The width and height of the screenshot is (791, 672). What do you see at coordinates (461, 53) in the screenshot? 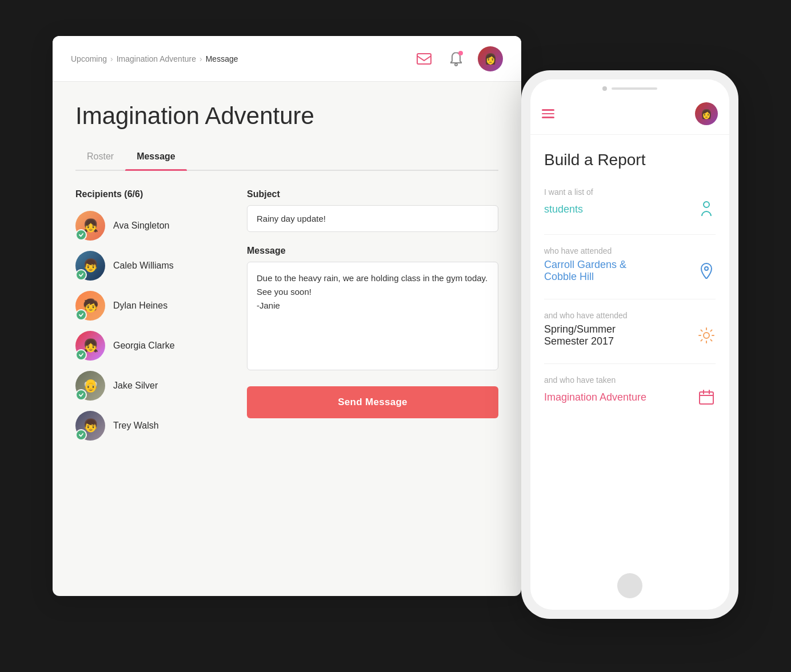
I see `notification-dot` at bounding box center [461, 53].